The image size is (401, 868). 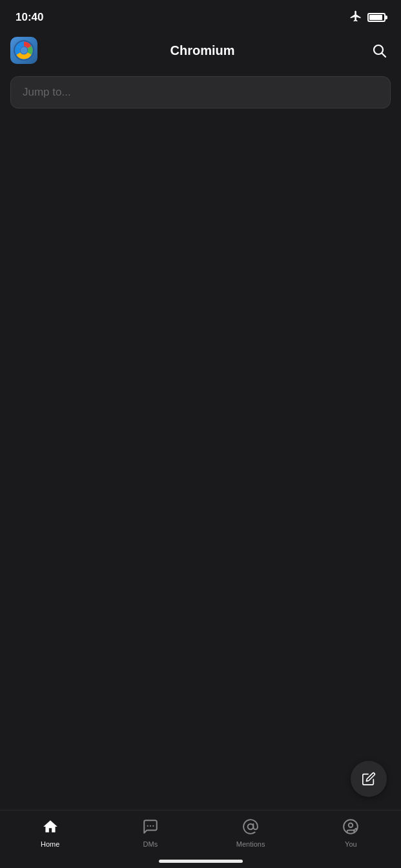 I want to click on tab-home-label: Home, so click(x=50, y=844).